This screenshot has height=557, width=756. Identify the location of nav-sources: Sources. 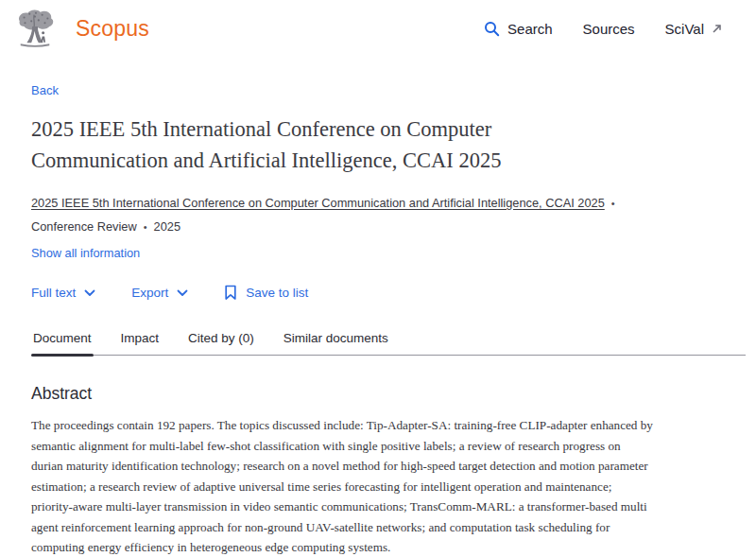
(609, 28).